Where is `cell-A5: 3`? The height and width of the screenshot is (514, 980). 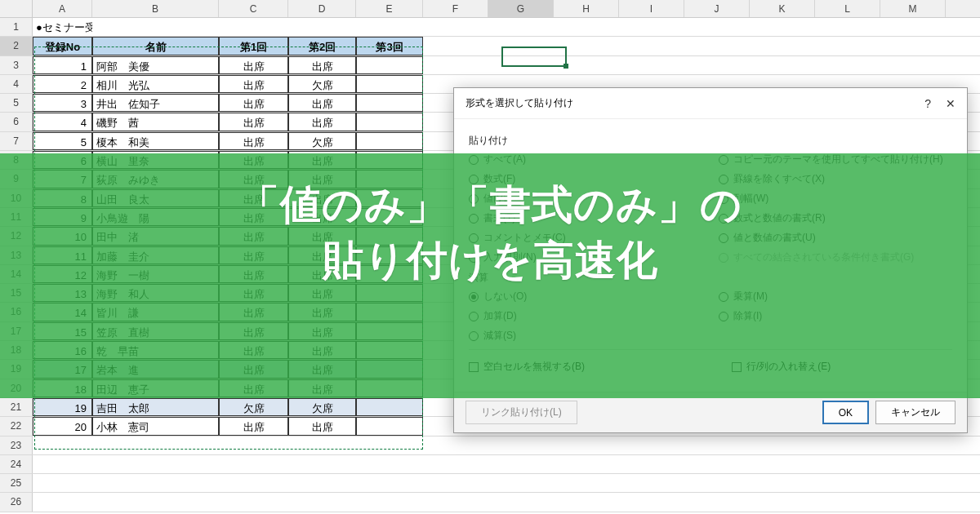 cell-A5: 3 is located at coordinates (62, 103).